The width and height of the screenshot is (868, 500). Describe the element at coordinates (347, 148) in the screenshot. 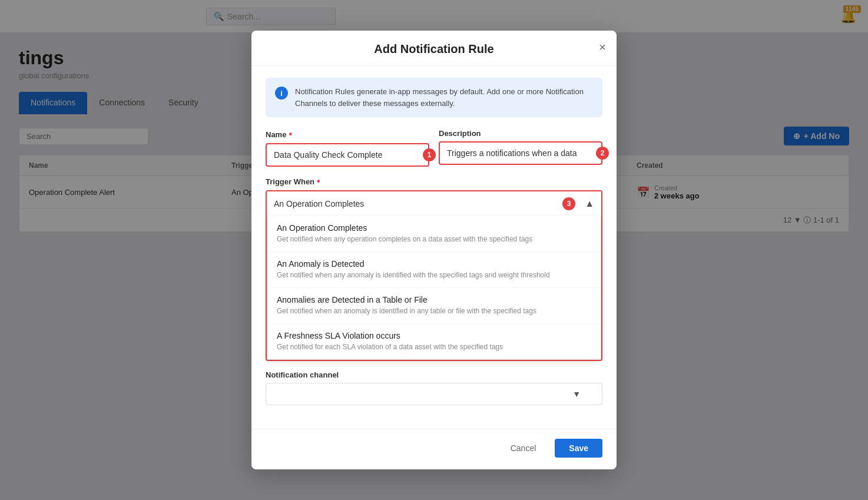

I see `name-group: Name • 1` at that location.